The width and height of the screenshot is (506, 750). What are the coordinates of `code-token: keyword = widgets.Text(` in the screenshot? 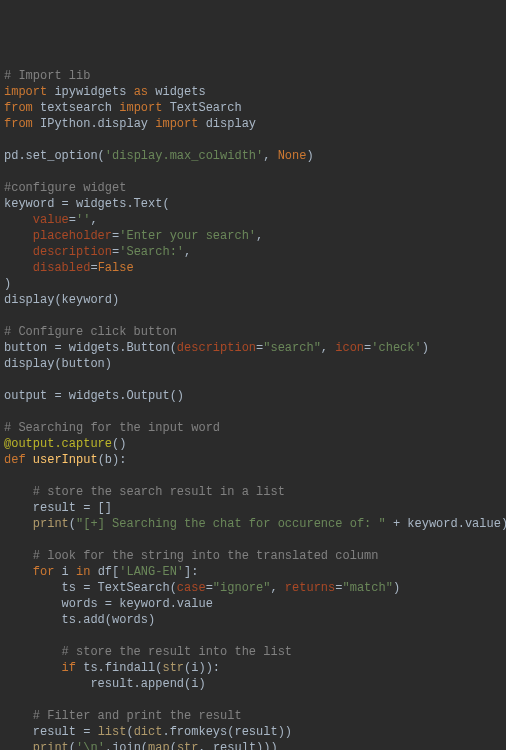 It's located at (87, 204).